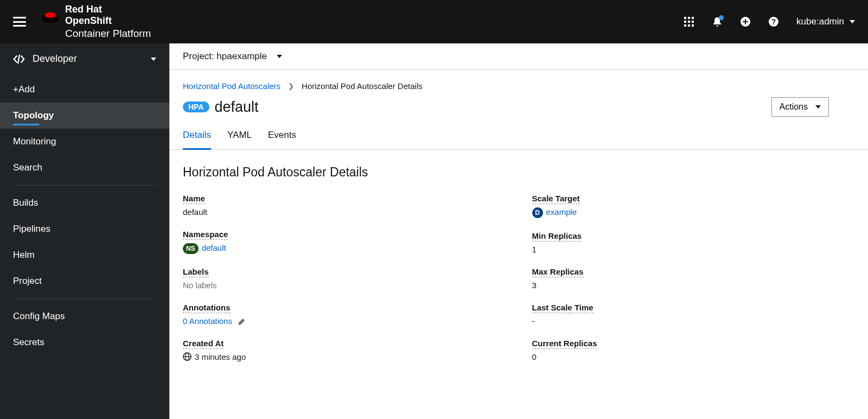  Describe the element at coordinates (694, 285) in the screenshot. I see `field-value-max-replicas: 3` at that location.